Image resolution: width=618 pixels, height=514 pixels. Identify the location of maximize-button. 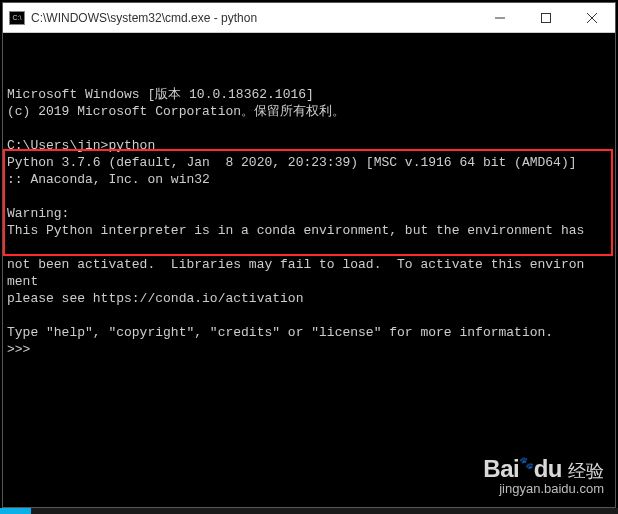
(546, 18).